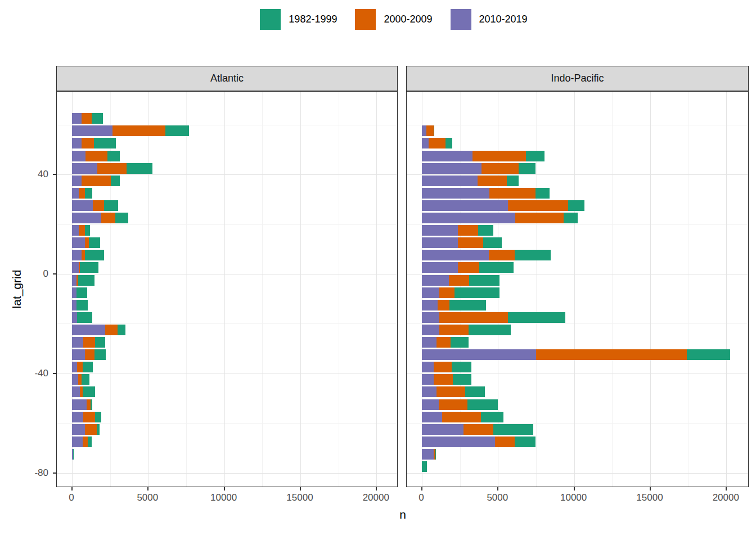  I want to click on legend-item: 2000-2009, so click(394, 19).